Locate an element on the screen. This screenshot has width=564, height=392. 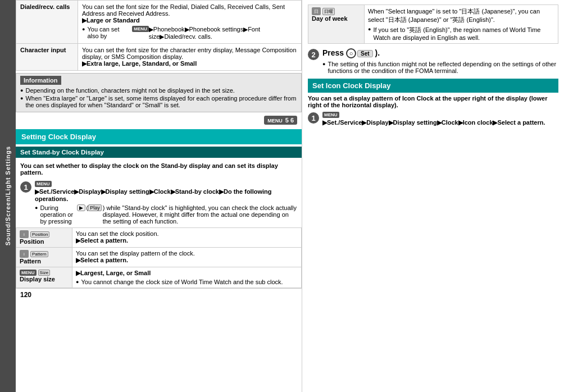
pattern-content: You can set the display pattern of the c… is located at coordinates (187, 257).